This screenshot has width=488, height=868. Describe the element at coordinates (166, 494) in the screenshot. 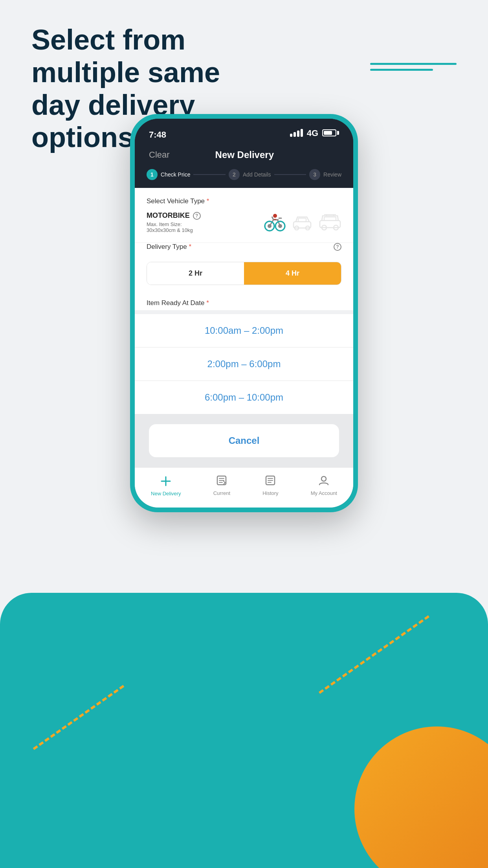

I see `nav-label-new-delivery: New Delivery` at that location.